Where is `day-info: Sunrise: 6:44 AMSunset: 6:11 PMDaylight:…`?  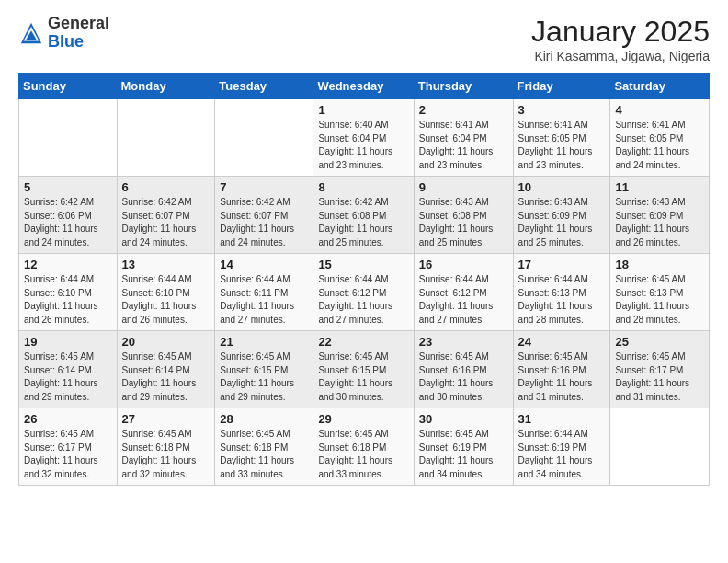
day-info: Sunrise: 6:44 AMSunset: 6:11 PMDaylight:… is located at coordinates (264, 300).